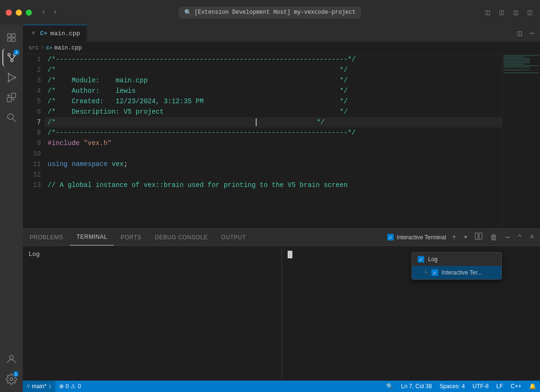  Describe the element at coordinates (452, 386) in the screenshot. I see `status-spaces: Spaces: 4` at that location.